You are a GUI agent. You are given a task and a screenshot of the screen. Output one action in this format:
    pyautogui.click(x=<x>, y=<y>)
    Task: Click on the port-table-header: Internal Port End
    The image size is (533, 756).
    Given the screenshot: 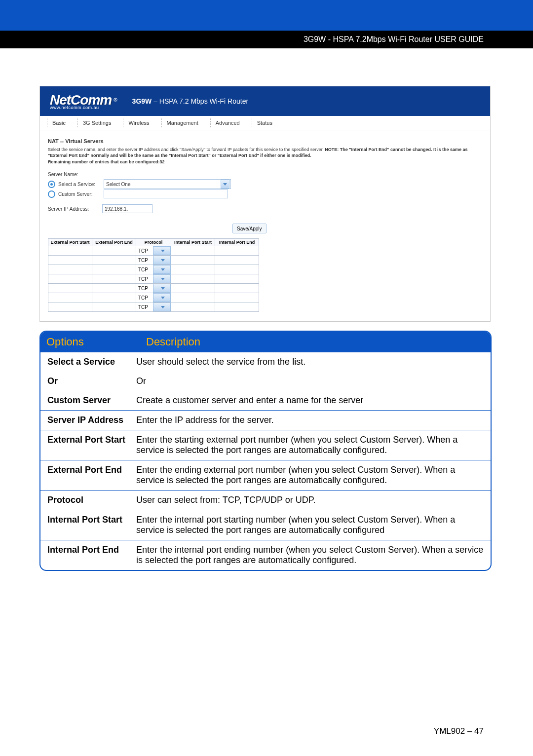 What is the action you would take?
    pyautogui.click(x=237, y=243)
    